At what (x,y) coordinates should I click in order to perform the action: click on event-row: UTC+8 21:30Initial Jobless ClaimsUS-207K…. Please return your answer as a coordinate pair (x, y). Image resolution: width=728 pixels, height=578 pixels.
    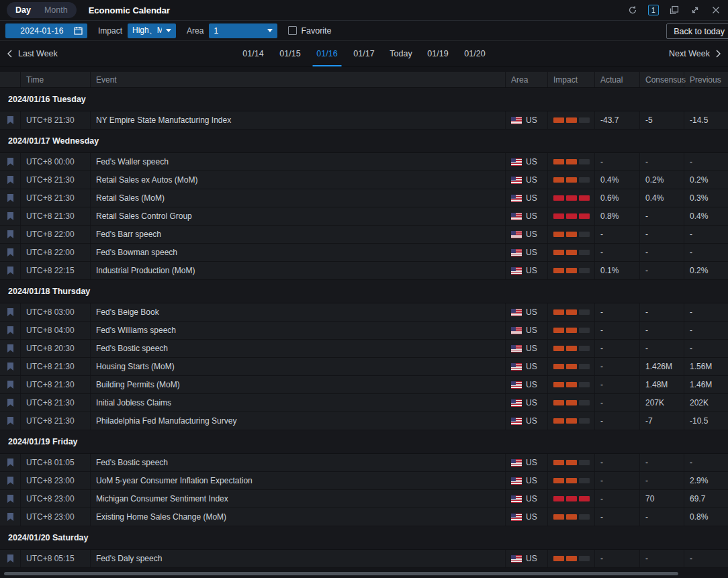
    Looking at the image, I should click on (364, 403).